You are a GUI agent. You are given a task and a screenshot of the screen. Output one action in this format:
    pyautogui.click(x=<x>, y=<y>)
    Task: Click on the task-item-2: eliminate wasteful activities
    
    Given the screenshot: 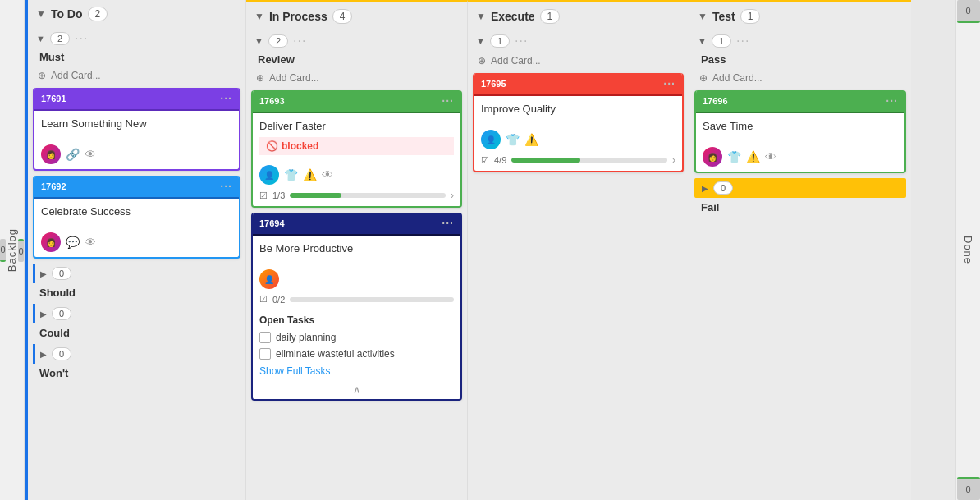 What is the action you would take?
    pyautogui.click(x=356, y=354)
    